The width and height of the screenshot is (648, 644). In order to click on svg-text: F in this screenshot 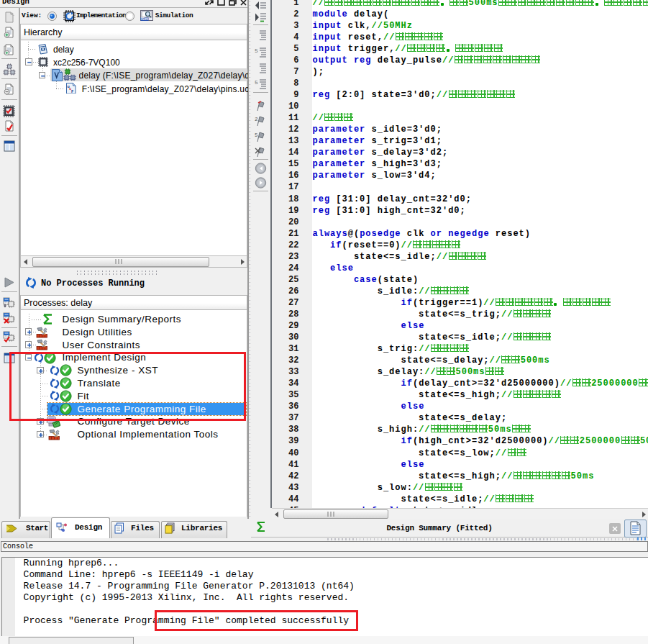, I will do `click(72, 91)`.